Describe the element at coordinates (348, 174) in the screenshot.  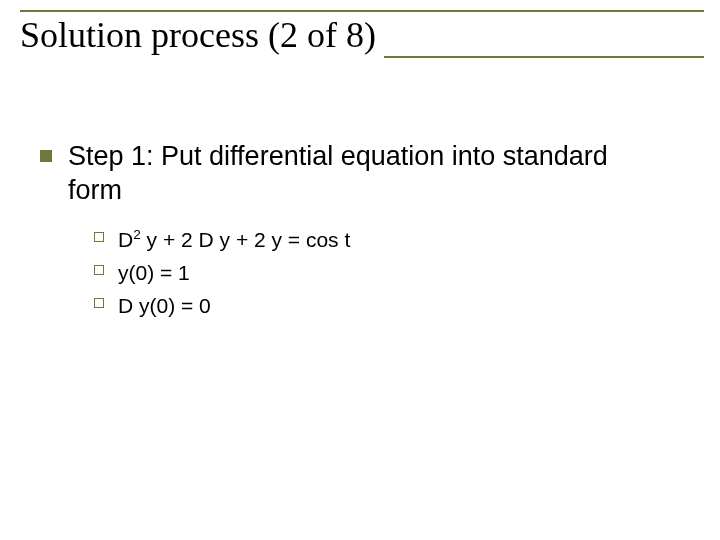
I see `step-heading: Step 1: Put differential equation into s…` at that location.